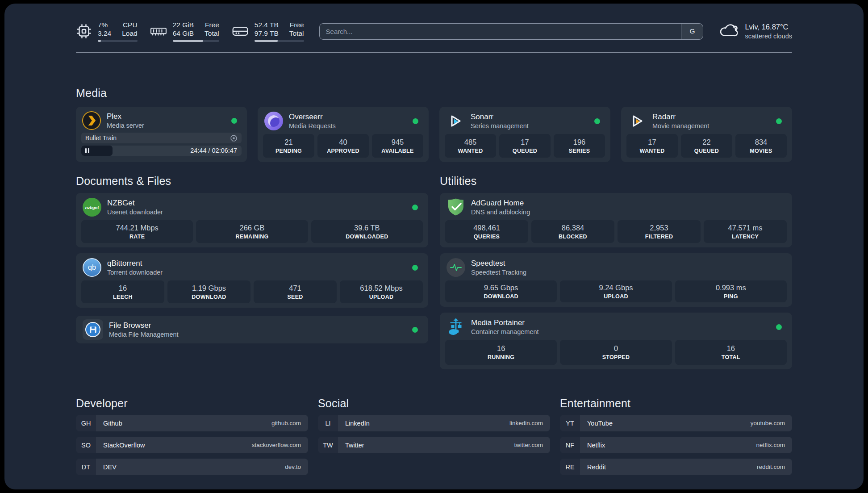 Image resolution: width=868 pixels, height=493 pixels. Describe the element at coordinates (676, 423) in the screenshot. I see `bookmark-youtube: YT YouTube youtube.com` at that location.